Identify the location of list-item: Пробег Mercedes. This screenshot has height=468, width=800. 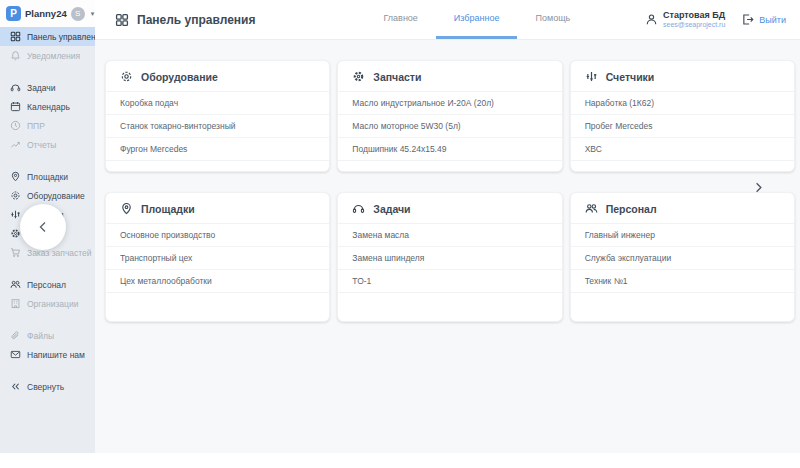
(682, 126).